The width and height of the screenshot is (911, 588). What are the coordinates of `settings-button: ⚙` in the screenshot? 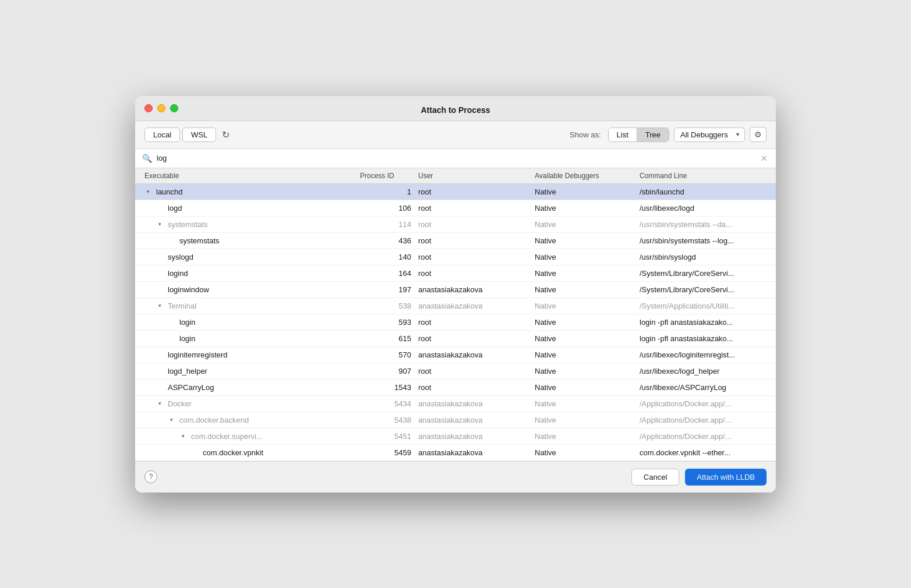 It's located at (758, 134).